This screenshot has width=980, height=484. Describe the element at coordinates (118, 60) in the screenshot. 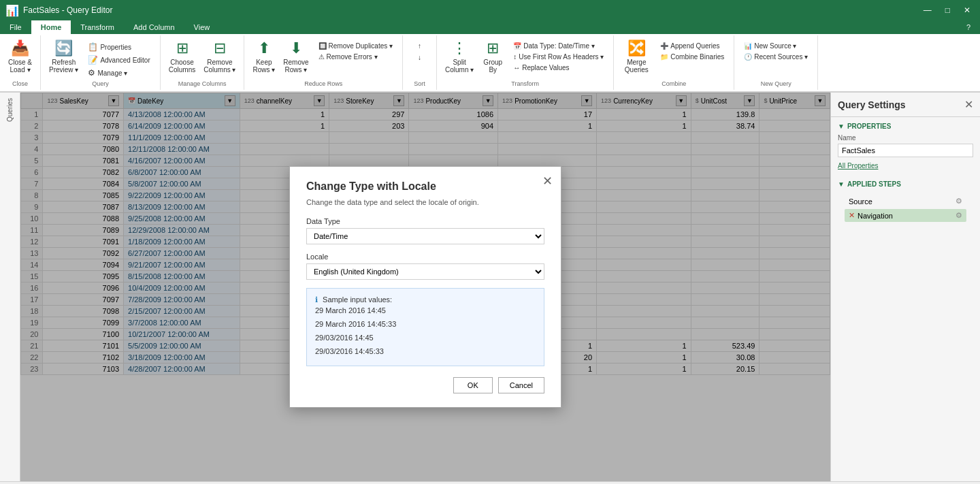

I see `advanced-editor-button: 📝 Advanced Editor` at that location.